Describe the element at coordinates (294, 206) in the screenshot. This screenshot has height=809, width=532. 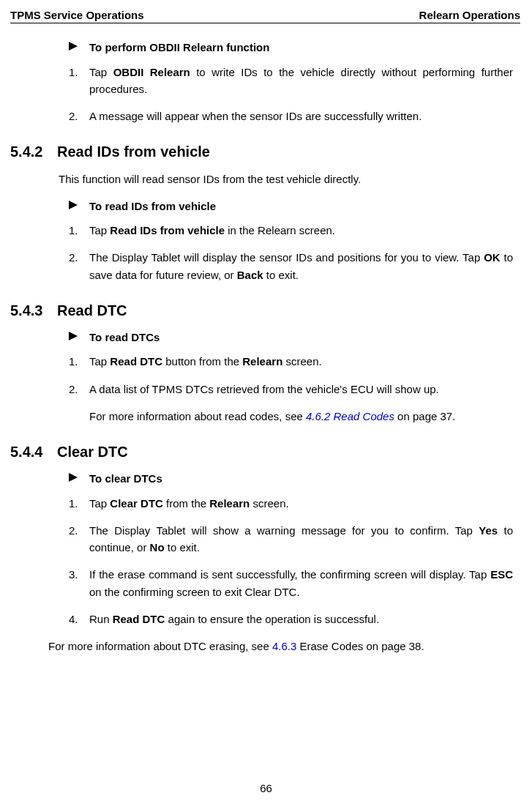
I see `procedure-heading-readids: To read IDs from vehicle` at that location.